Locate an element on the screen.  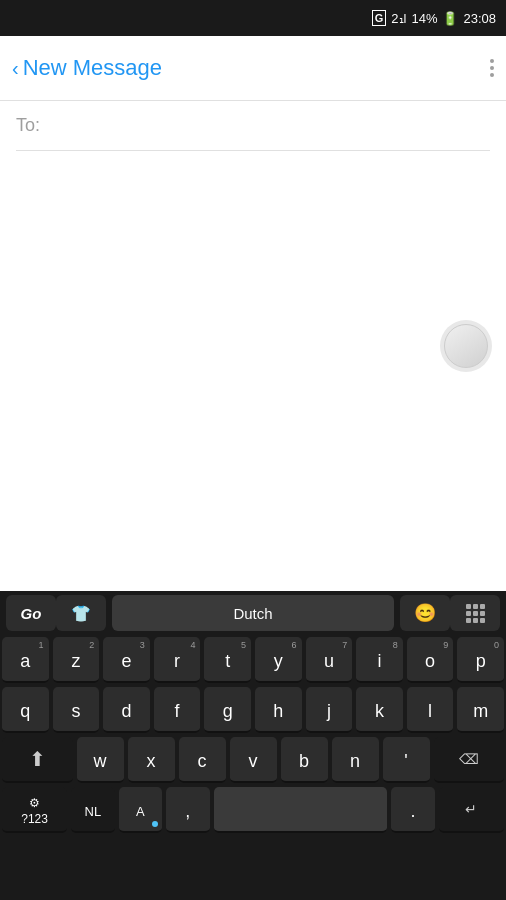
key-w: w is located at coordinates (100, 760).